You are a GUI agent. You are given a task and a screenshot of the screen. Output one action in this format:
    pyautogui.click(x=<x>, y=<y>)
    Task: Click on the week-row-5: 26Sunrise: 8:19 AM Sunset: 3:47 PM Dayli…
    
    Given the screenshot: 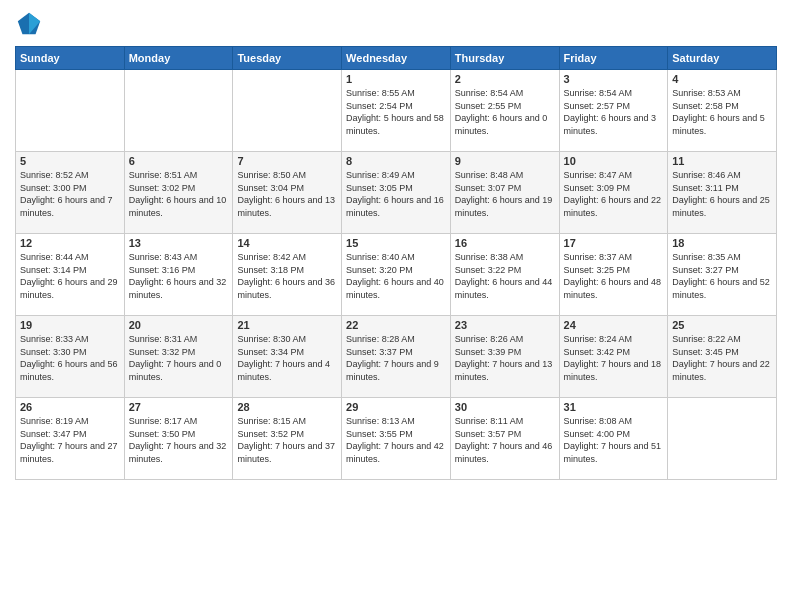 What is the action you would take?
    pyautogui.click(x=396, y=439)
    